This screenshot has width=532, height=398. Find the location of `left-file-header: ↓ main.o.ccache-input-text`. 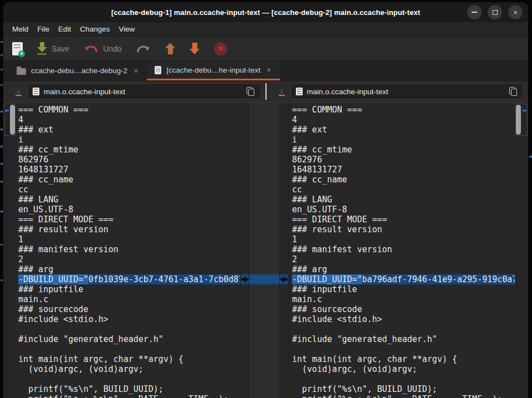

left-file-header: ↓ main.o.ccache-input-text is located at coordinates (134, 91).